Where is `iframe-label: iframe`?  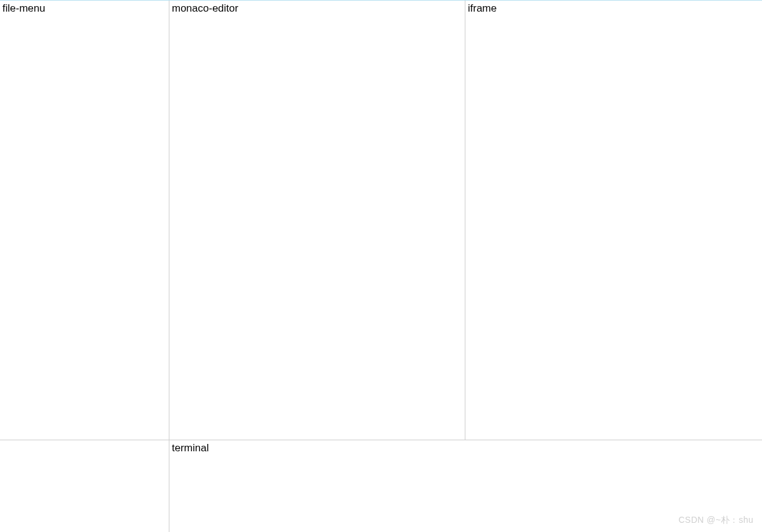
iframe-label: iframe is located at coordinates (482, 9).